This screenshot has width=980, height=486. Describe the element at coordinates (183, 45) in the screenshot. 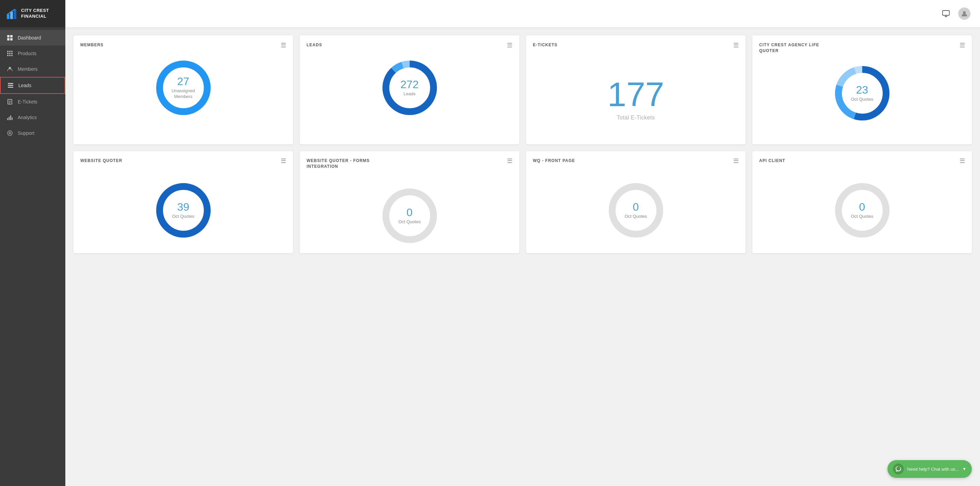

I see `widget-header: MEMBERS ☰` at that location.